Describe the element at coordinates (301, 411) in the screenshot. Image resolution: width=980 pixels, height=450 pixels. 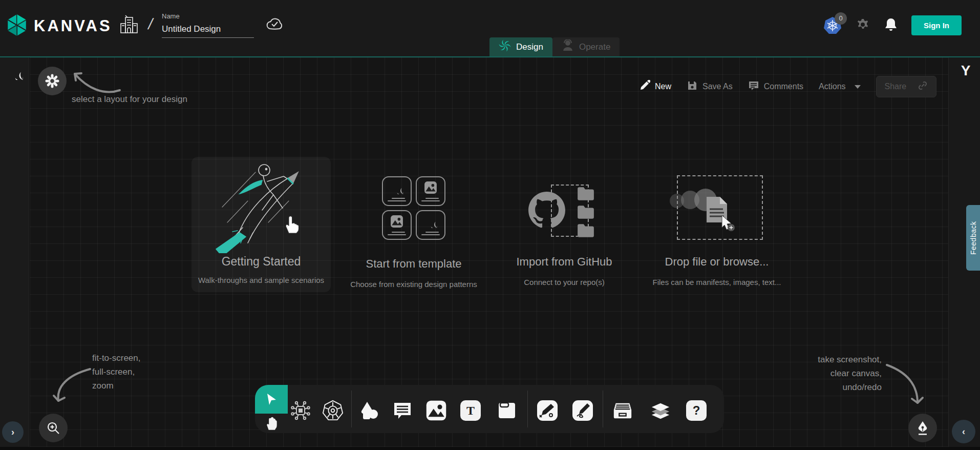
I see `component-shapes-tool` at that location.